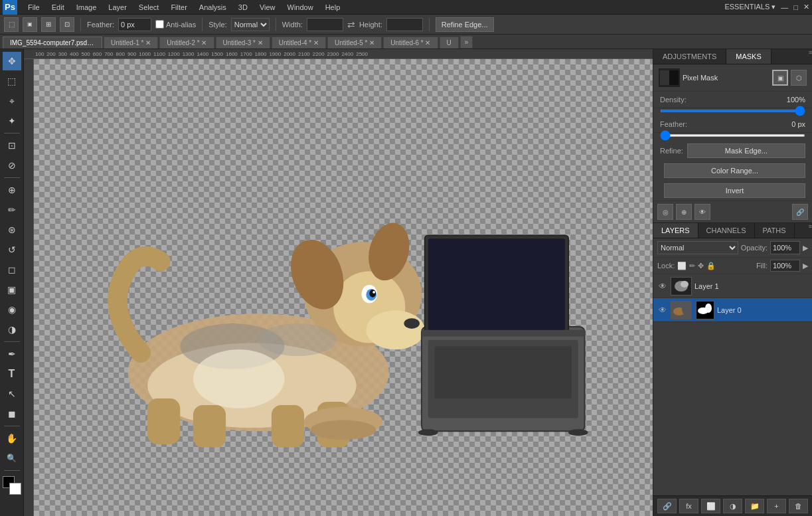 The height and width of the screenshot is (516, 812). Describe the element at coordinates (449, 43) in the screenshot. I see `tab-u: U` at that location.